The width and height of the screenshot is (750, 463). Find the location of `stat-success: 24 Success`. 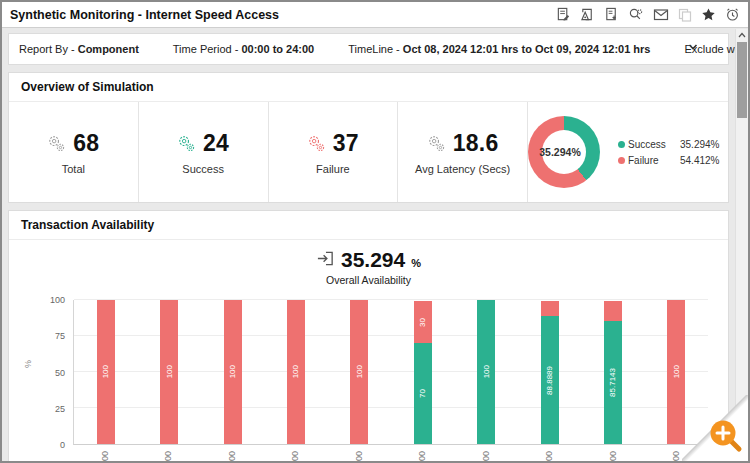

stat-success: 24 Success is located at coordinates (204, 152).